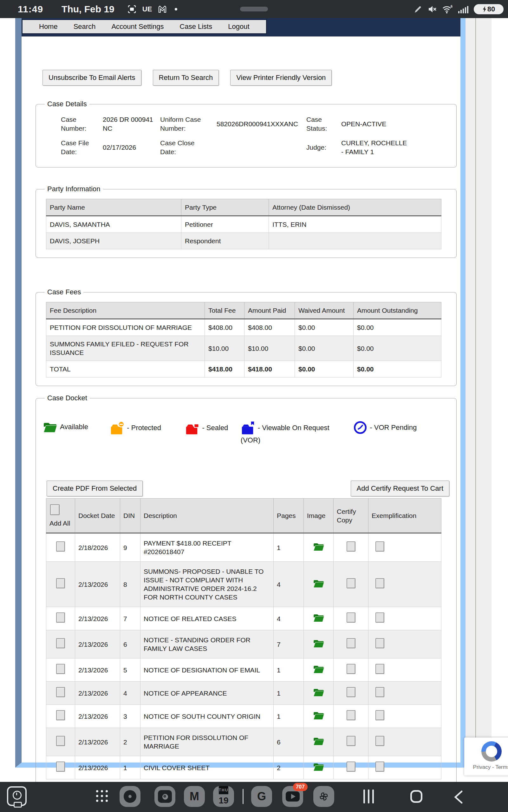 The width and height of the screenshot is (508, 812). What do you see at coordinates (74, 189) in the screenshot?
I see `party-information-legend: Party Information` at bounding box center [74, 189].